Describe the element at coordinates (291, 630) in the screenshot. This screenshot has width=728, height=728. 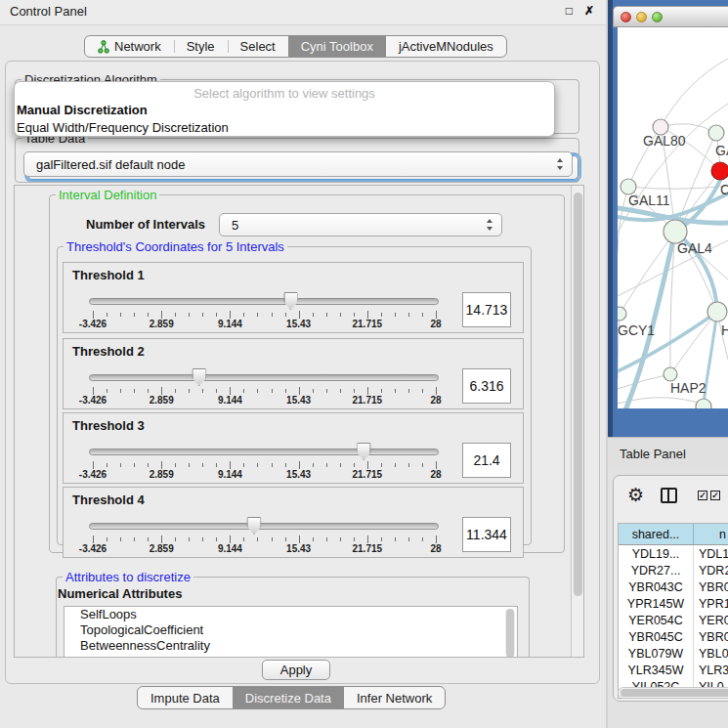
I see `list-item: TopologicalCoefficient` at that location.